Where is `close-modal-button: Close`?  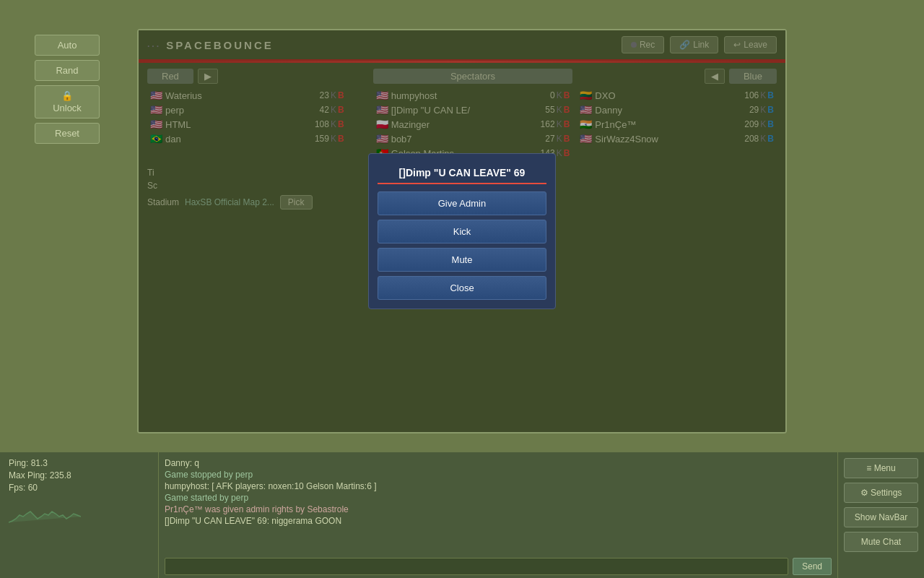
close-modal-button: Close is located at coordinates (462, 288).